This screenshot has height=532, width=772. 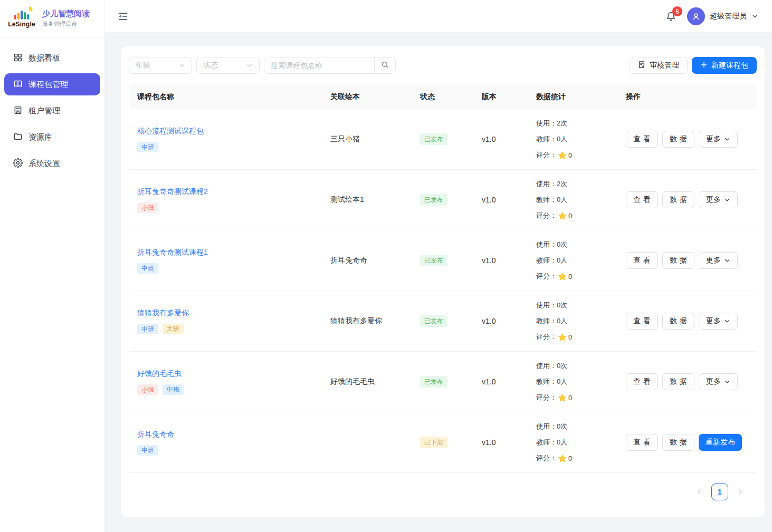 I want to click on sidebar-item-resources: 资源库, so click(x=52, y=137).